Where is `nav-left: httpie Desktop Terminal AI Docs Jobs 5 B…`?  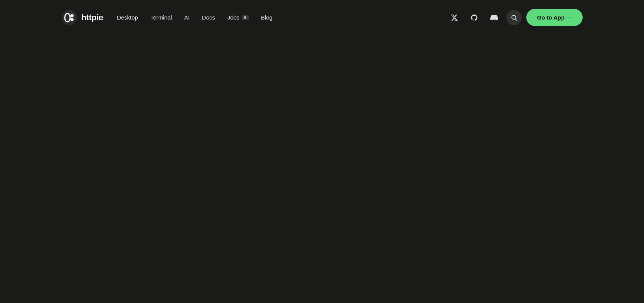
nav-left: httpie Desktop Terminal AI Docs Jobs 5 B… is located at coordinates (167, 18).